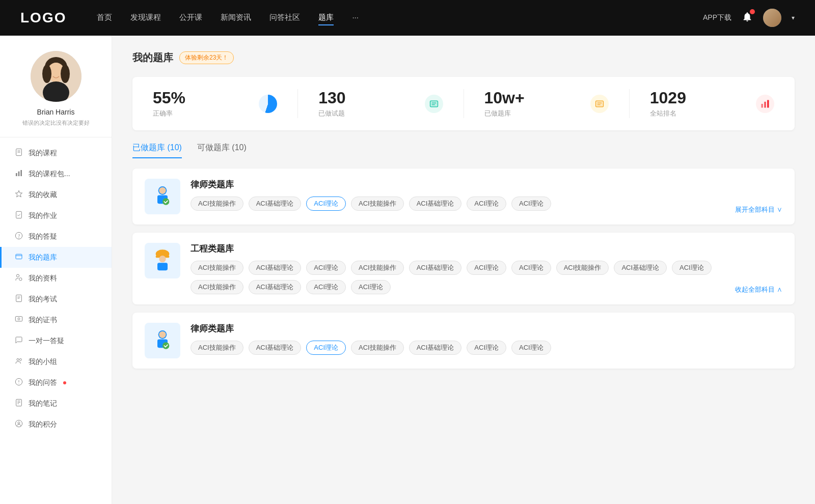  What do you see at coordinates (56, 153) in the screenshot?
I see `sidebar-item-my-course: 我的课程` at bounding box center [56, 153].